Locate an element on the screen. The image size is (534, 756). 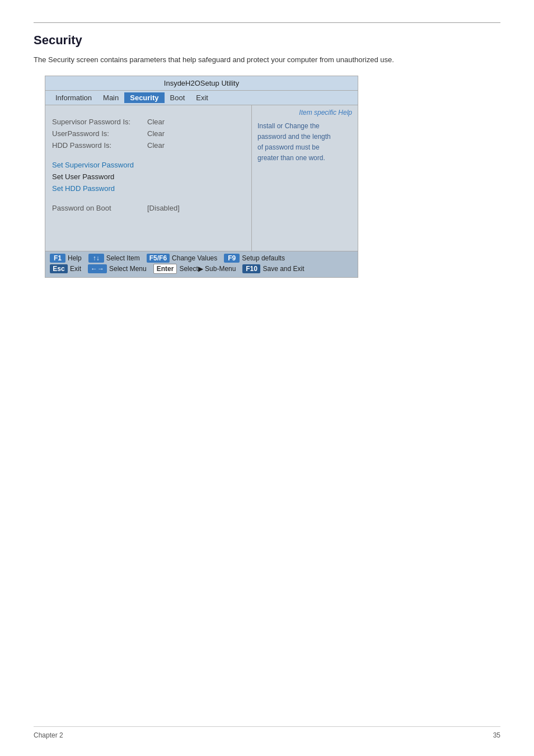
key-f5f6: F5/F6 is located at coordinates (158, 258).